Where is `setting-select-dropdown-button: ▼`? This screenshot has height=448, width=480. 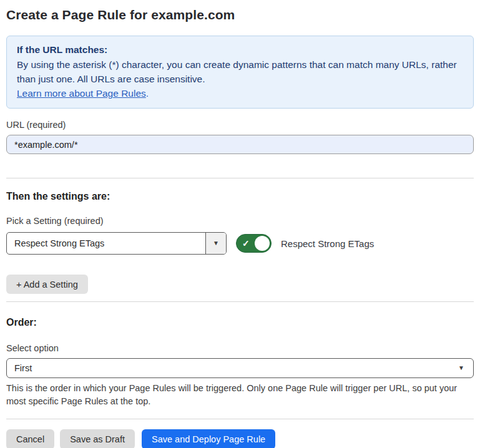 setting-select-dropdown-button: ▼ is located at coordinates (216, 243).